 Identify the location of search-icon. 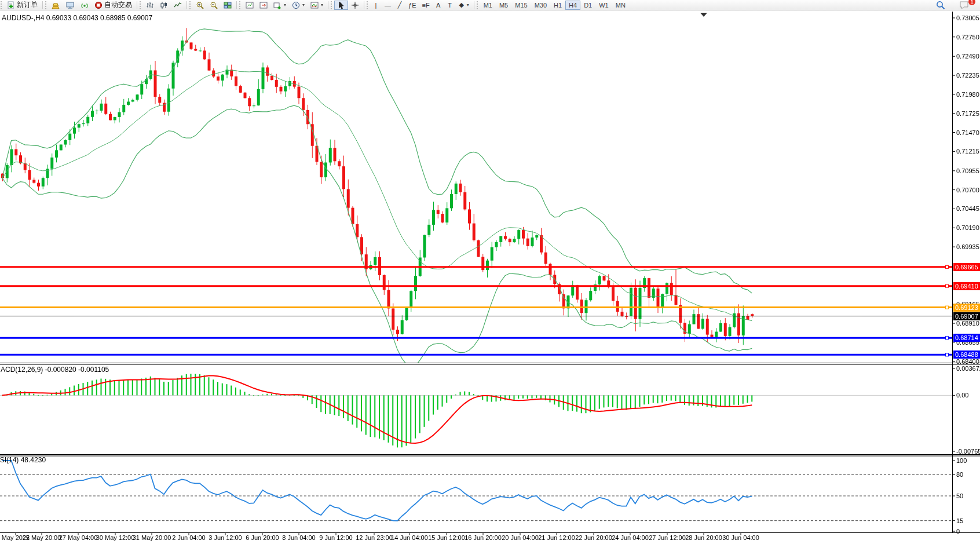
(941, 5).